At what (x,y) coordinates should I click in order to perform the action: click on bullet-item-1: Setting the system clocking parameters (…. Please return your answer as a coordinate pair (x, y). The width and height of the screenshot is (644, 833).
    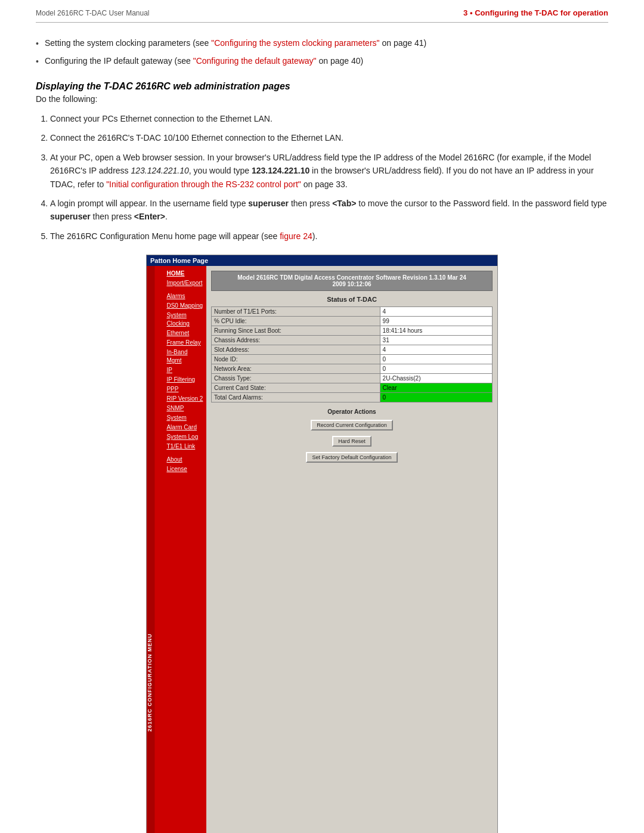
    Looking at the image, I should click on (322, 44).